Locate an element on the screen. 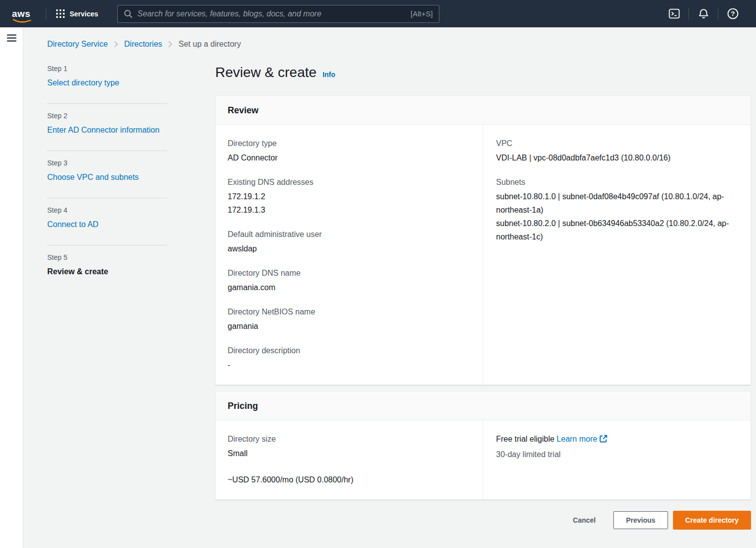 The height and width of the screenshot is (548, 756). aws-smile-icon is located at coordinates (22, 21).